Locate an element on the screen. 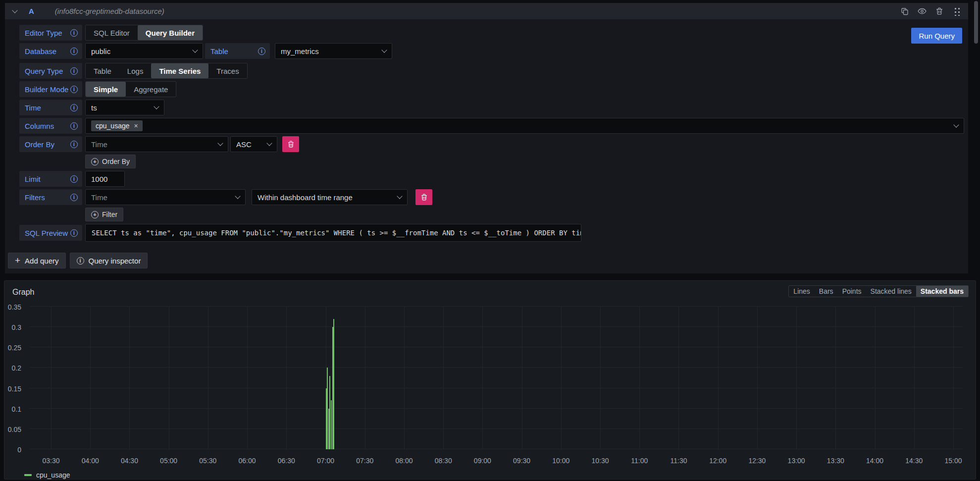  builder-mode-label: Builder Mode i is located at coordinates (51, 89).